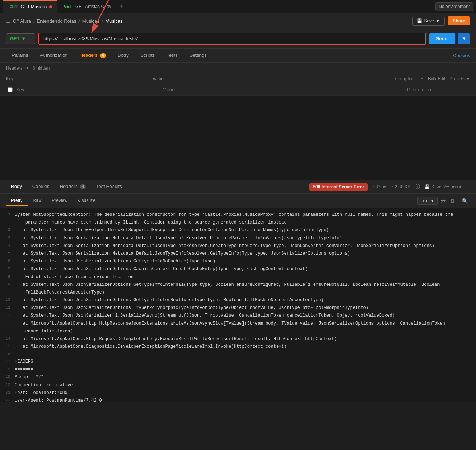 This screenshot has height=450, width=476. Describe the element at coordinates (238, 393) in the screenshot. I see `code-line: 21Host: localhost:7089` at that location.